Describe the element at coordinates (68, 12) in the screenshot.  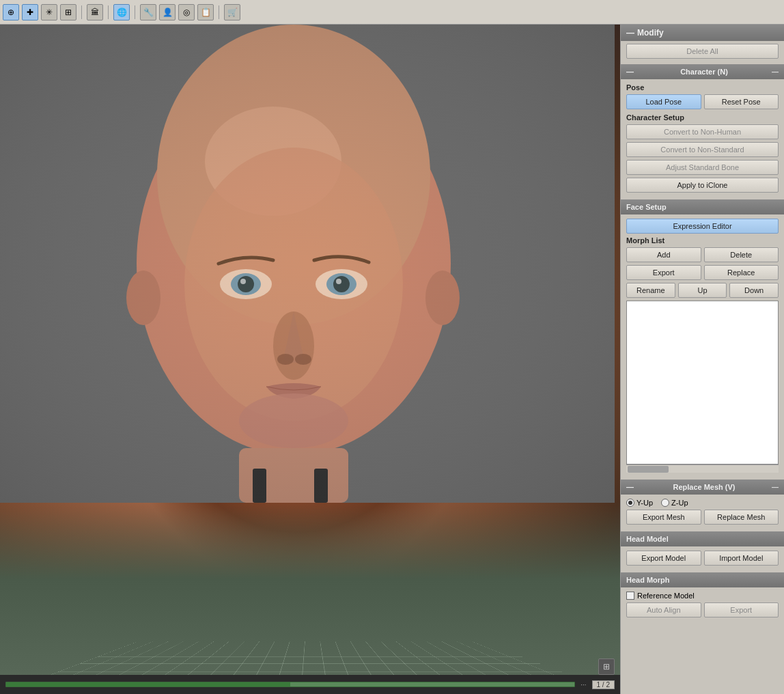
I see `scale-icon: ⊞` at that location.